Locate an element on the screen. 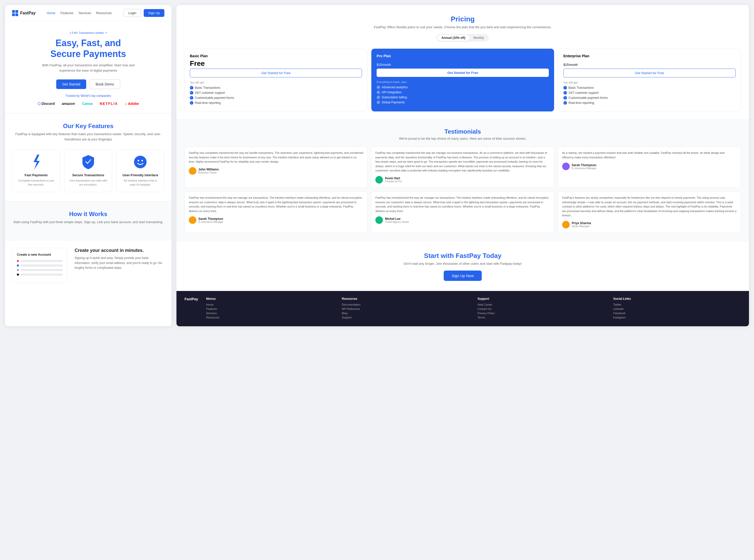 The image size is (754, 560). footer-link-facebook: Facebook is located at coordinates (677, 313).